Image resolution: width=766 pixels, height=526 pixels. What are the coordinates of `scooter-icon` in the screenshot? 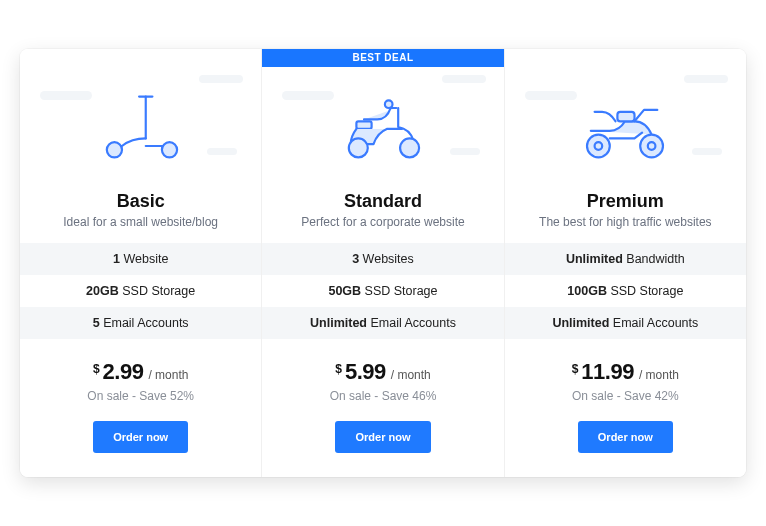 It's located at (141, 127).